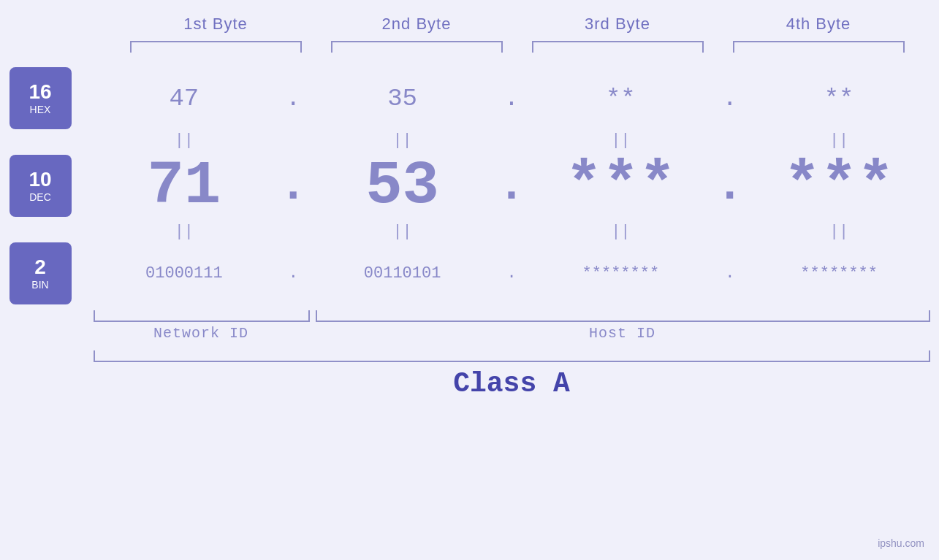 The height and width of the screenshot is (560, 939). What do you see at coordinates (730, 186) in the screenshot?
I see `dec-dot3: .` at bounding box center [730, 186].